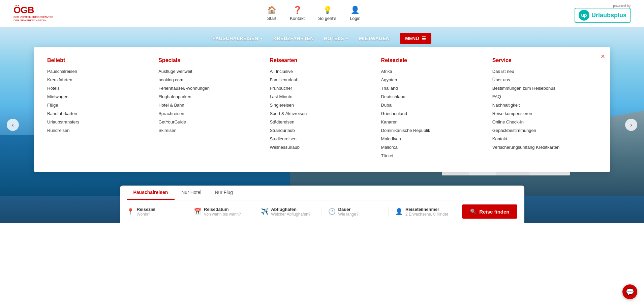  Describe the element at coordinates (473, 212) in the screenshot. I see `search-icon: 🔍` at that location.